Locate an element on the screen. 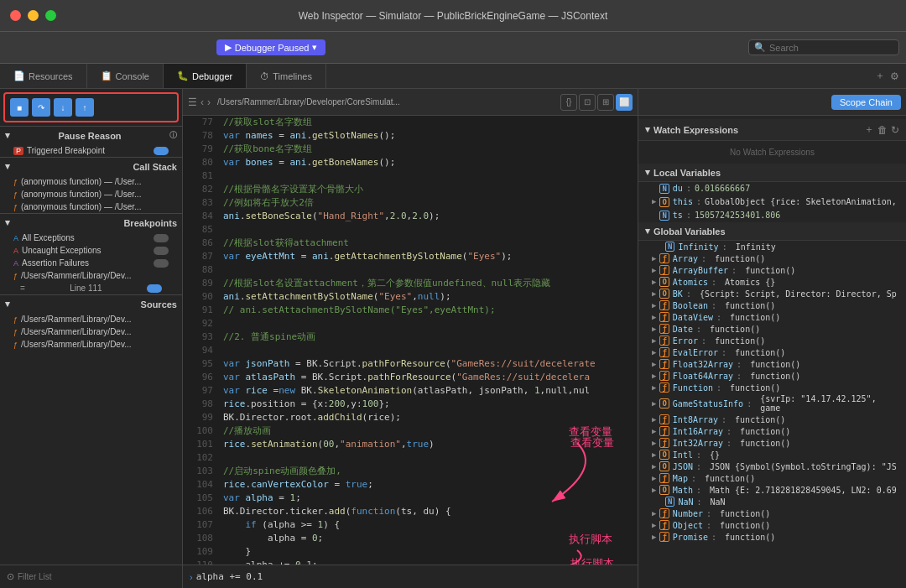 Image resolution: width=906 pixels, height=588 pixels. step-into-button: ↓ is located at coordinates (63, 107).